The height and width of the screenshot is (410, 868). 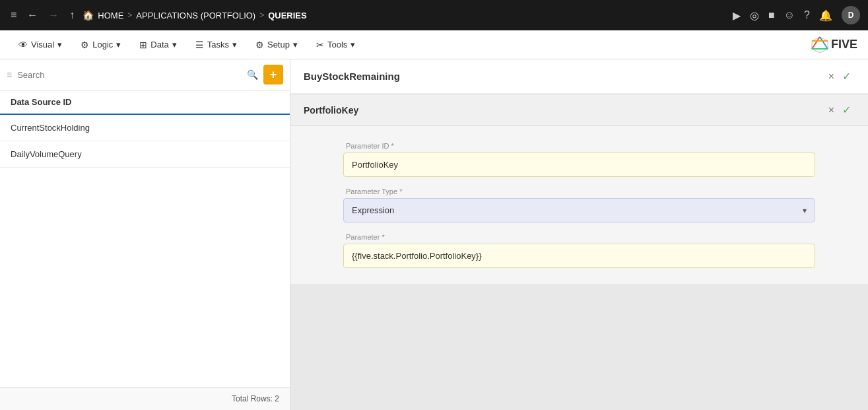 I want to click on setup-dropdown-icon: ▾, so click(x=296, y=45).